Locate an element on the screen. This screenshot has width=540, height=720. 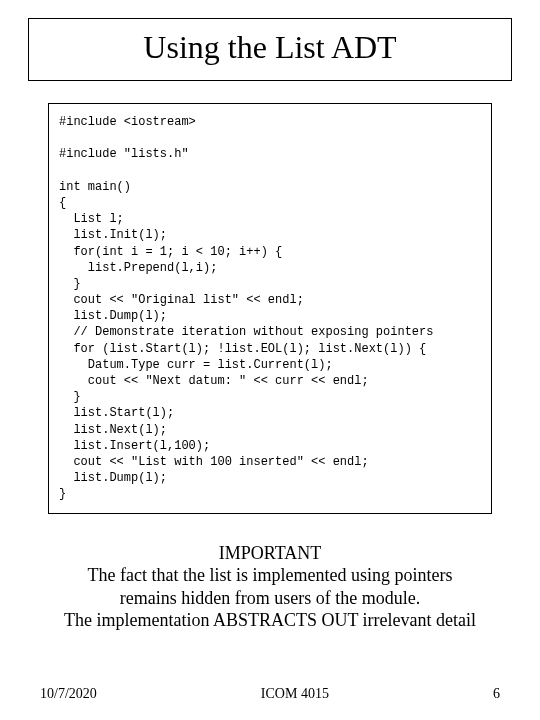
note-line-2: remains hidden from users of the module. is located at coordinates (270, 598).